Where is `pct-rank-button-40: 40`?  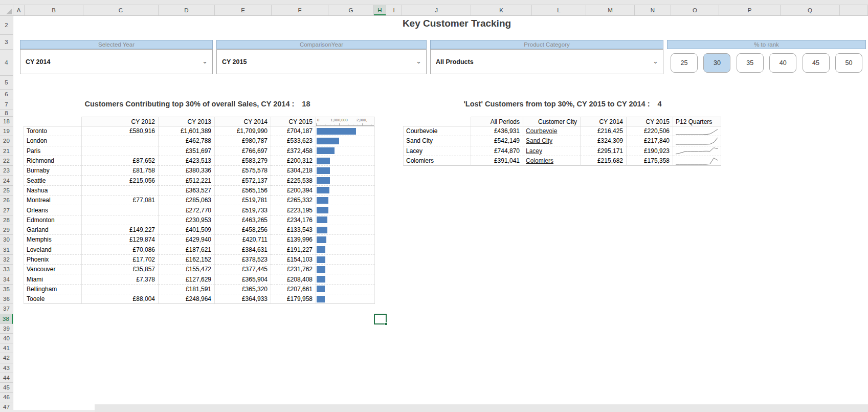
pct-rank-button-40: 40 is located at coordinates (783, 63).